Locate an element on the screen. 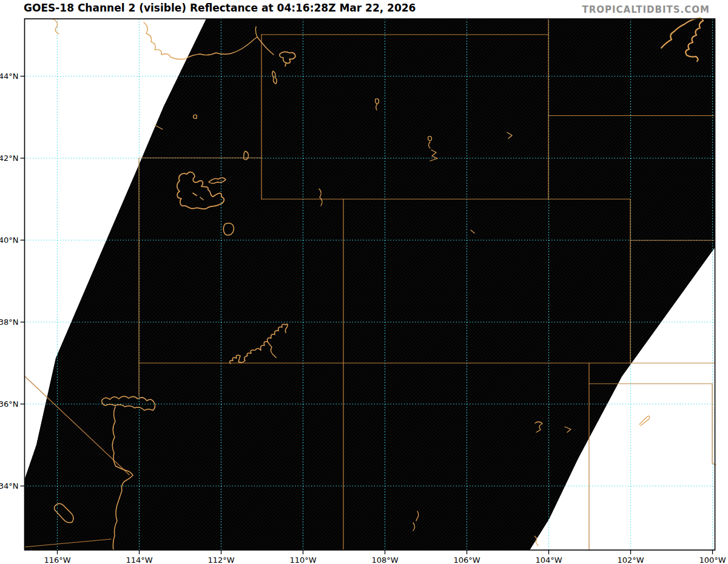  lon-tick-label: 106°W is located at coordinates (467, 560).